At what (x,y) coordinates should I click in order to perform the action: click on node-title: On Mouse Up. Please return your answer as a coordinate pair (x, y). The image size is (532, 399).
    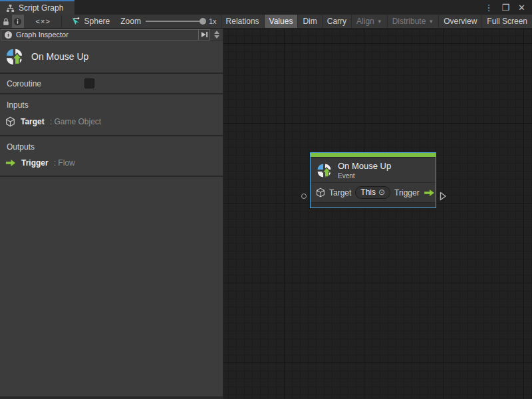
    Looking at the image, I should click on (364, 166).